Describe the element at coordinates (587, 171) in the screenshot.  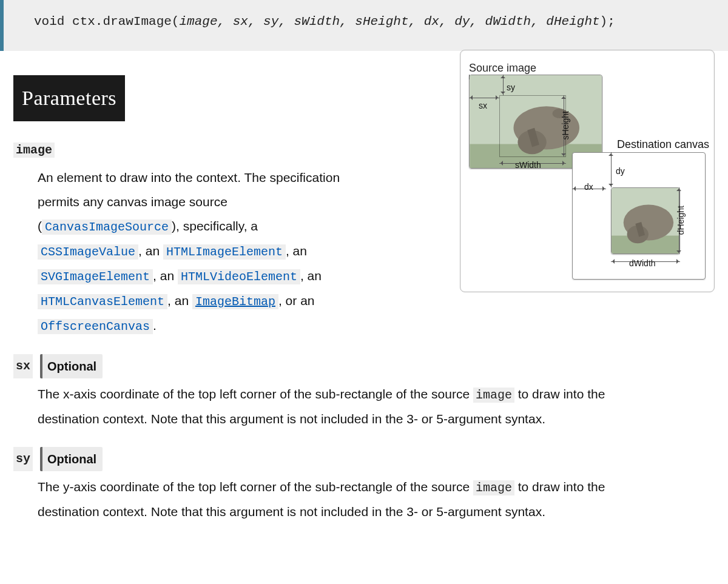
I see `diagram-container: Source image sx sy sWidth sHeight D` at that location.